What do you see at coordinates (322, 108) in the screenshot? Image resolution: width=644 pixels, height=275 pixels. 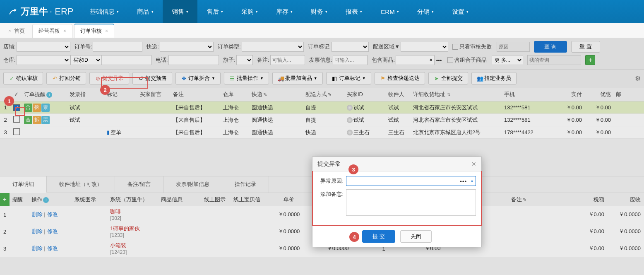 I see `table-row: 1✓合拆票试试【来自售后】上海仓圆通快递自提试试试试河北省石家庄市长安区试试13…` at bounding box center [322, 108].